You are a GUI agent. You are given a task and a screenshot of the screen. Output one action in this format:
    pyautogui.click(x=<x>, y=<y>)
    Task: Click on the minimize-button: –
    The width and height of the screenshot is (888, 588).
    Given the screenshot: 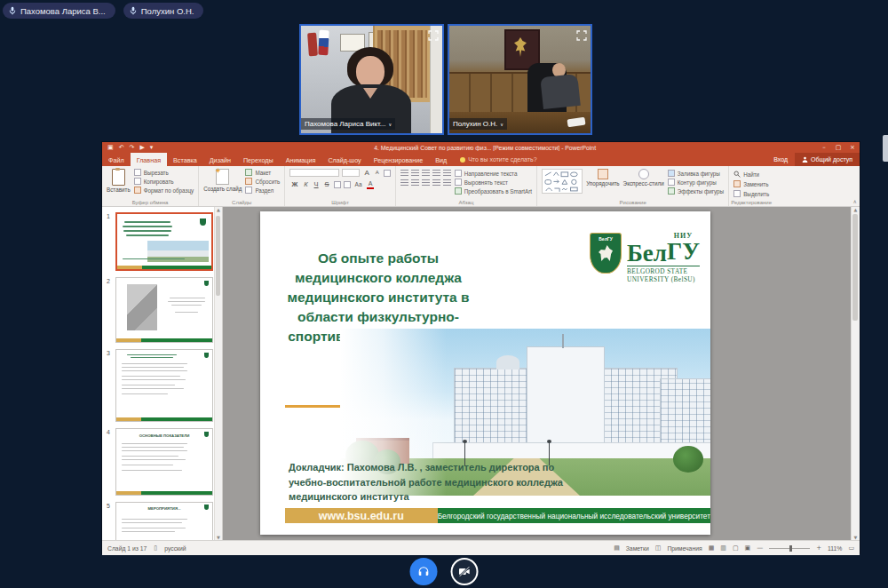 What is the action you would take?
    pyautogui.click(x=824, y=147)
    